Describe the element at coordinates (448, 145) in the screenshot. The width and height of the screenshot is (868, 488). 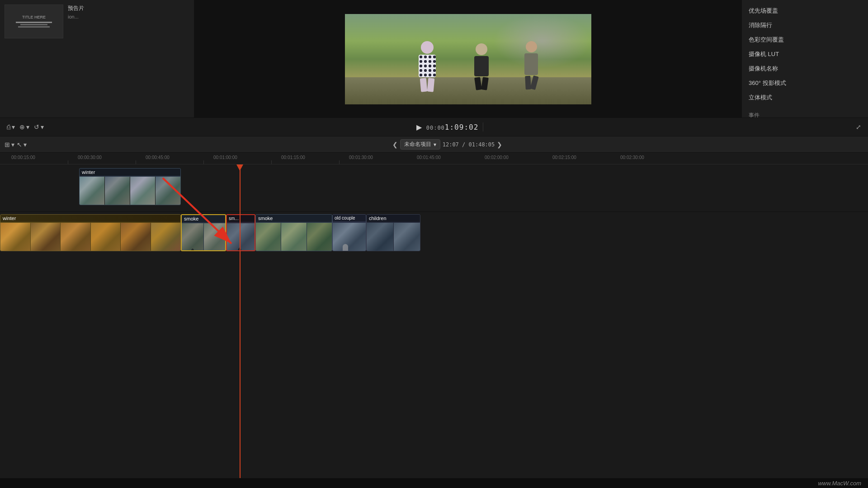
I see `timeline-nav: ❮ 未命名项目 ▾ 12:07 / 01:48:05 ❯` at that location.